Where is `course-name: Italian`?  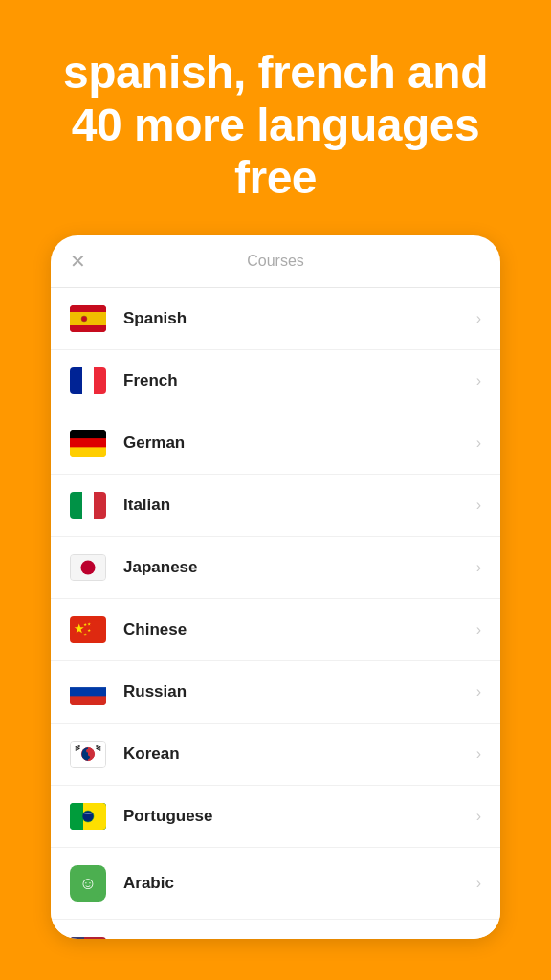 course-name: Italian is located at coordinates (300, 505).